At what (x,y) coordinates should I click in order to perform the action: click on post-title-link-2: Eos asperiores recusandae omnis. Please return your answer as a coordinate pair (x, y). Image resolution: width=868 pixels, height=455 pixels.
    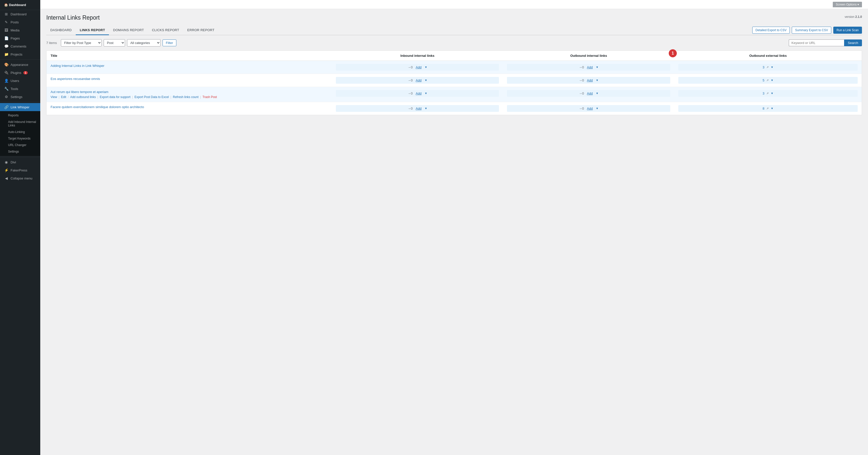
    Looking at the image, I should click on (75, 79).